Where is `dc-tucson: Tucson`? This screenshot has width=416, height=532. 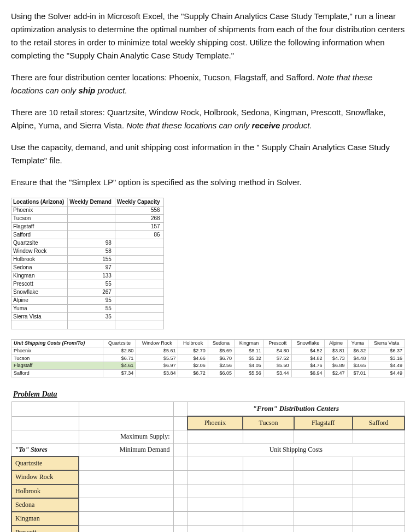
dc-tucson: Tucson is located at coordinates (268, 423).